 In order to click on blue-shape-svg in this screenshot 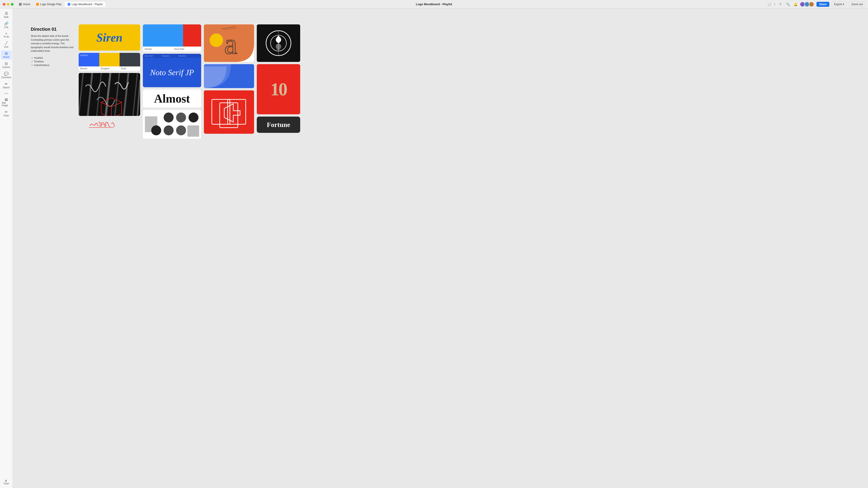, I will do `click(229, 76)`.